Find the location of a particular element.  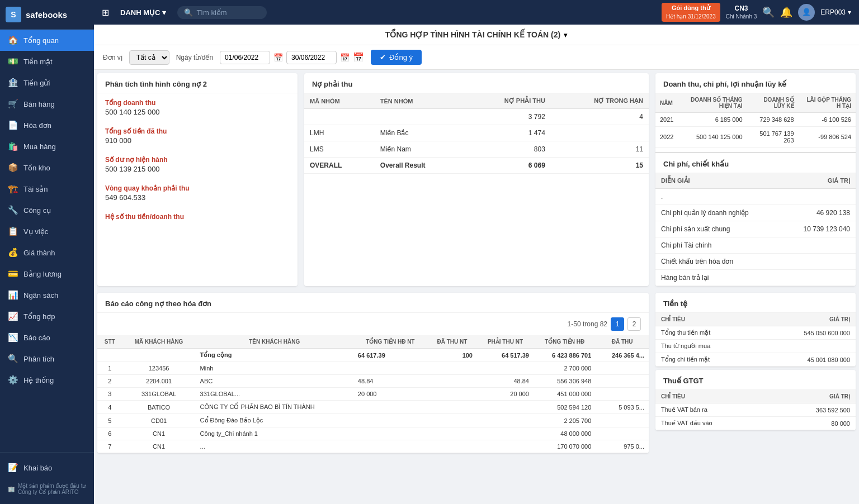

invoice-row: 3331GLOBAL331GLOBAL...20 00020 000451 00… is located at coordinates (373, 394).